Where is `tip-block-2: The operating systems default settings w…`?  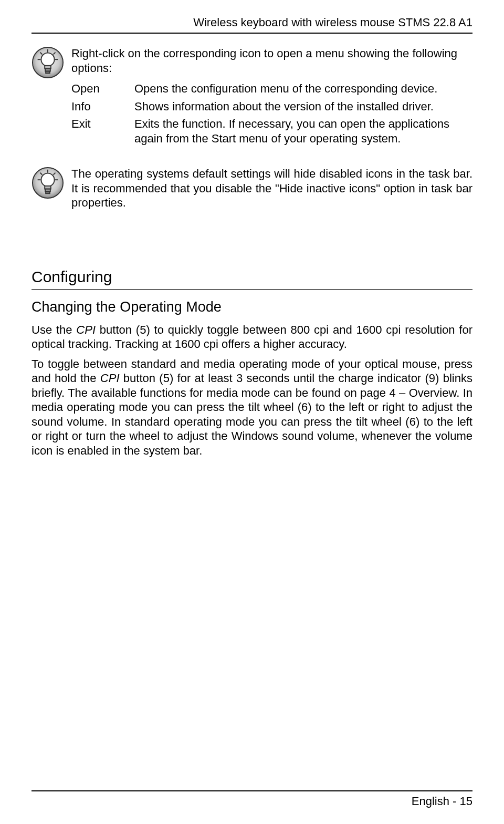 tip-block-2: The operating systems default settings w… is located at coordinates (252, 188).